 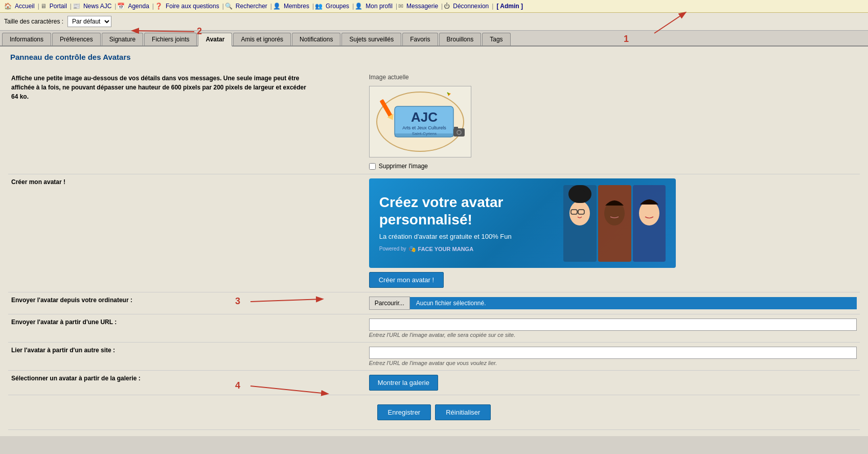 What do you see at coordinates (471, 211) in the screenshot?
I see `banner-title: Créez votre avatar personnalisé!` at bounding box center [471, 211].